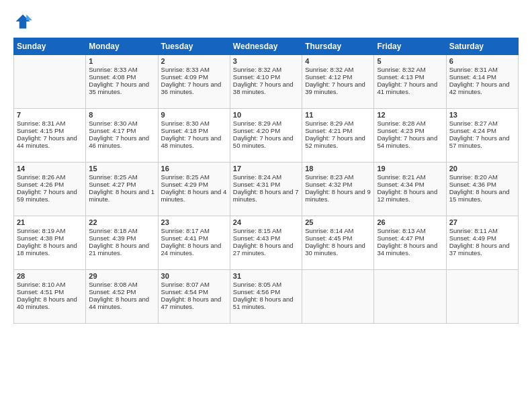 Image resolution: width=532 pixels, height=411 pixels. What do you see at coordinates (122, 136) in the screenshot?
I see `calendar-cell: 8Sunrise: 8:30 AMSunset: 4:17 PMDaylight…` at bounding box center [122, 136].